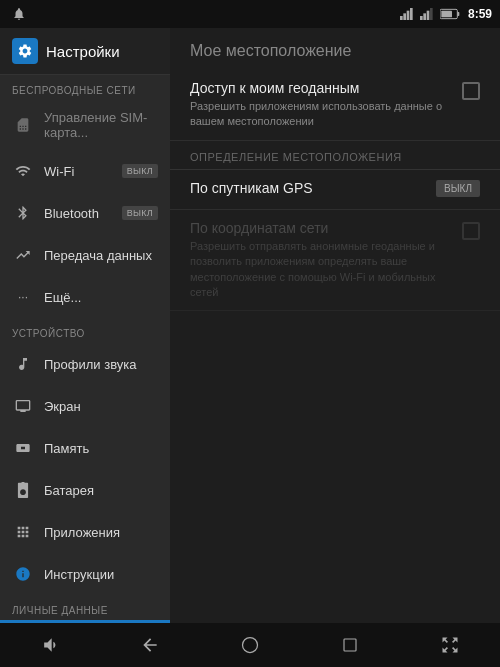 The height and width of the screenshot is (667, 500). What do you see at coordinates (101, 364) in the screenshot?
I see `sound-label: Профили звука` at bounding box center [101, 364].